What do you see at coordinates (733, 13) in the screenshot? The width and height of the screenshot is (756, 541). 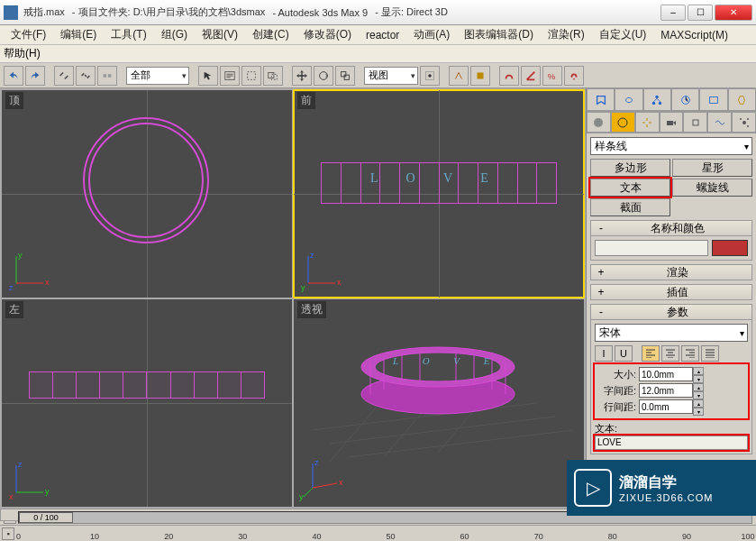 I see `close-button: ✕` at bounding box center [733, 13].